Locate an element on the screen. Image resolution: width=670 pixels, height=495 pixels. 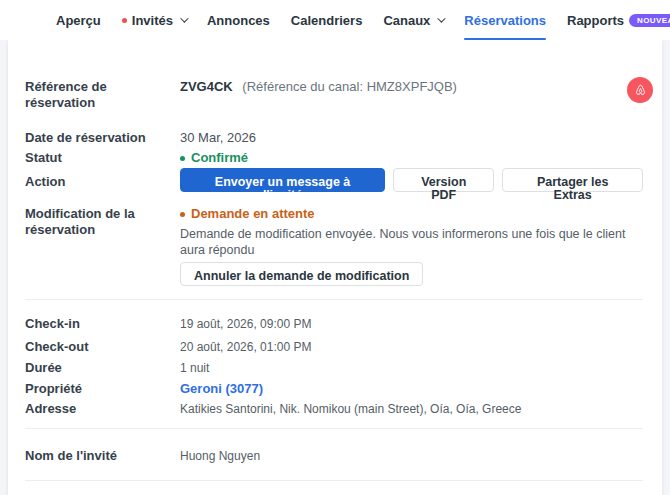
property-link: Geroni (3077) is located at coordinates (222, 389).